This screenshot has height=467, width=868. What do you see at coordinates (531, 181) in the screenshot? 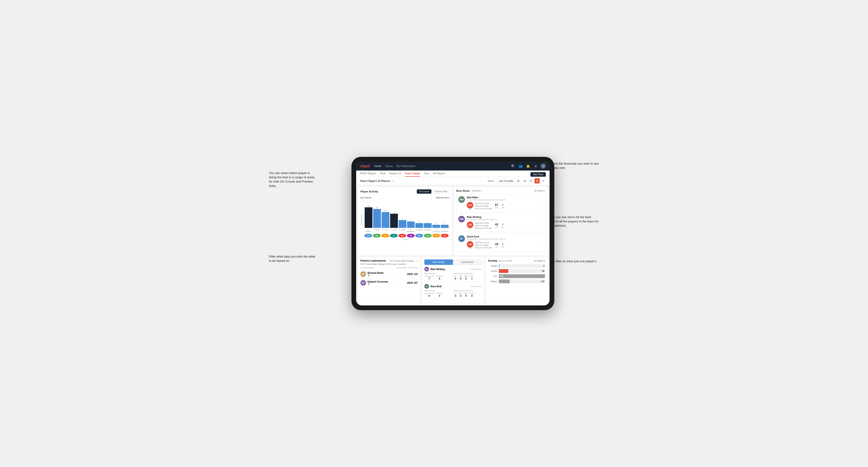
I see `list-view-icon: ⊟` at bounding box center [531, 181].